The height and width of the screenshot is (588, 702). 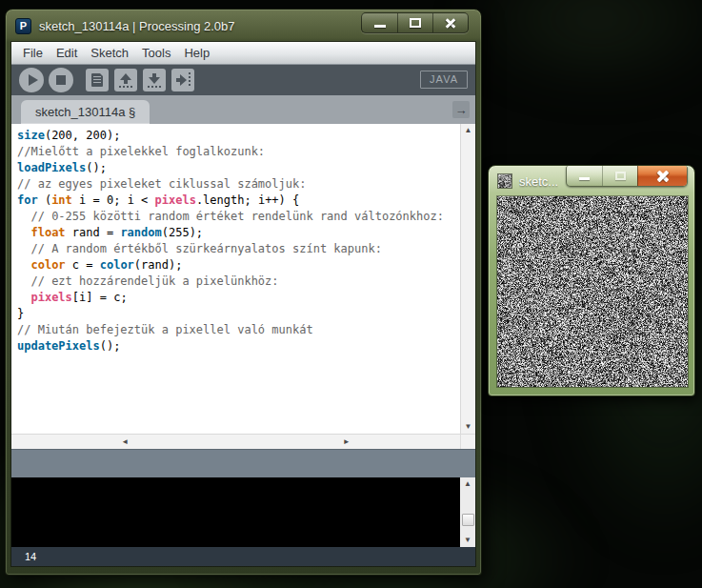 What do you see at coordinates (238, 330) in the screenshot?
I see `code-line: // Miután befejeztük a pixellel való mun…` at bounding box center [238, 330].